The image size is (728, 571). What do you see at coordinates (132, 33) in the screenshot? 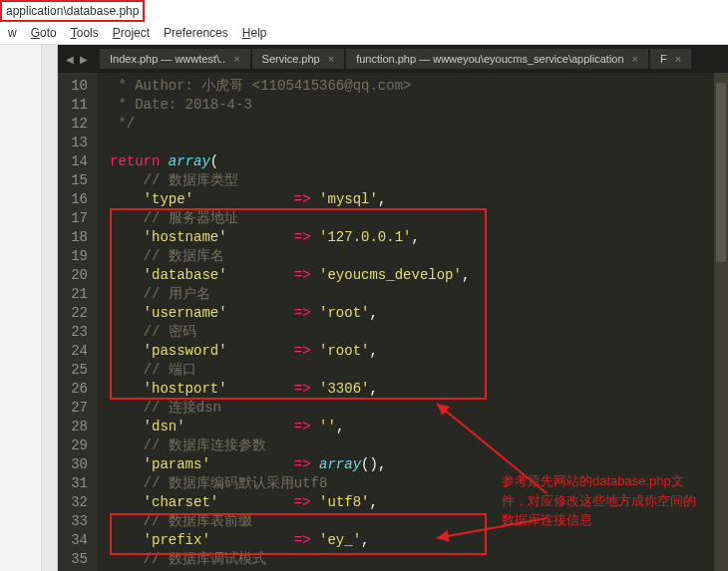
I see `menu-project: Project` at bounding box center [132, 33].